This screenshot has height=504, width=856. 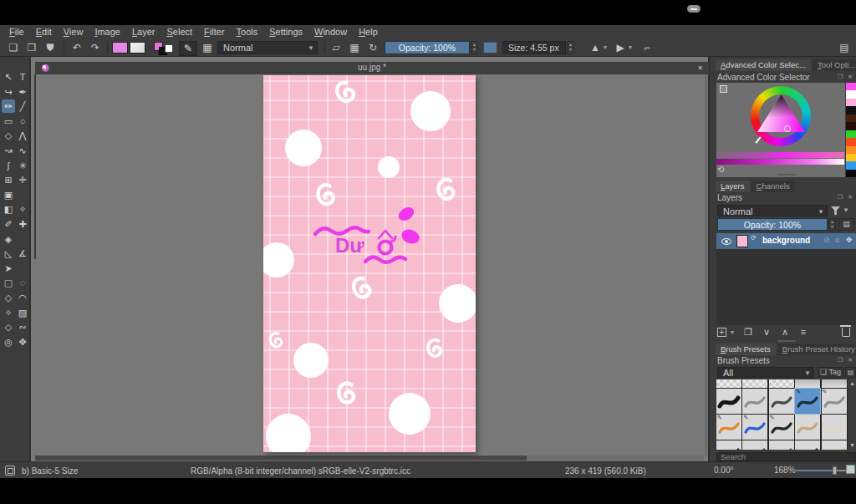 I want to click on opacity-slider: Opacity: 100%, so click(x=427, y=48).